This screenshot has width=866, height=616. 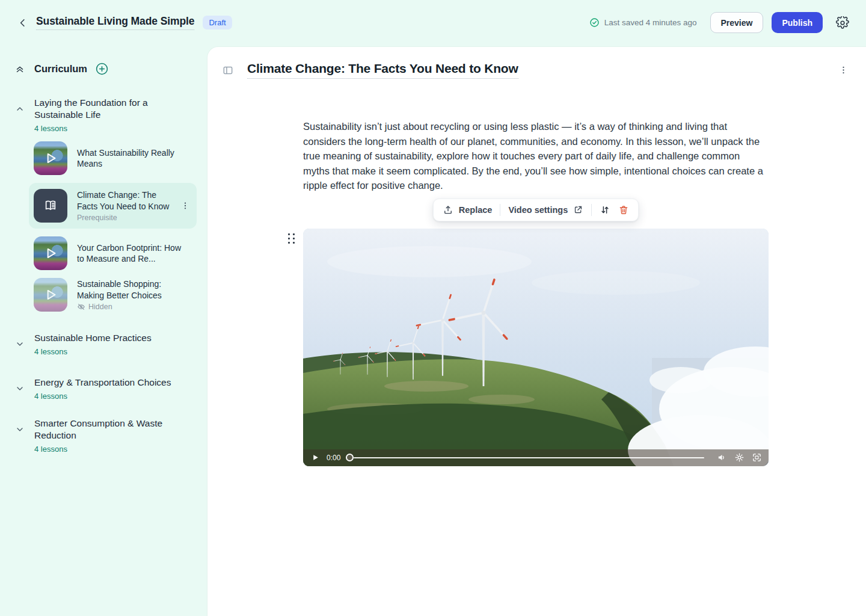 What do you see at coordinates (113, 253) in the screenshot?
I see `lesson-item: Your Carbon Footprint: How to Measure an…` at bounding box center [113, 253].